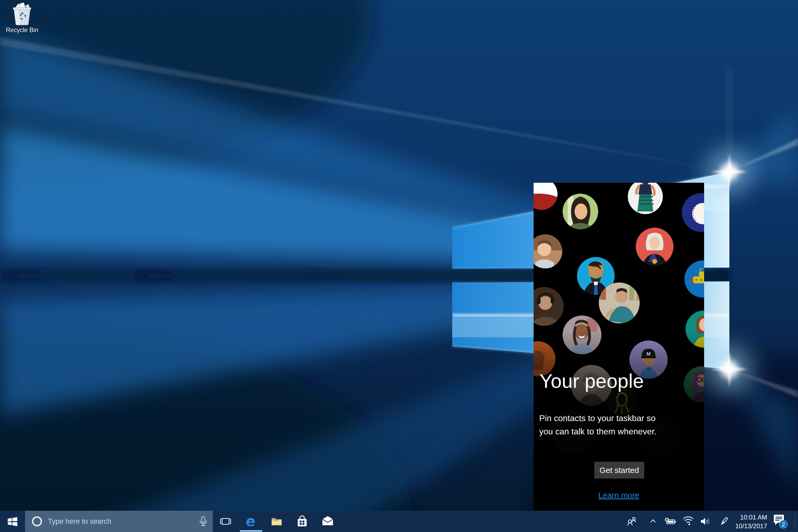 The width and height of the screenshot is (798, 532). What do you see at coordinates (780, 521) in the screenshot?
I see `action-center-icon: 2` at bounding box center [780, 521].